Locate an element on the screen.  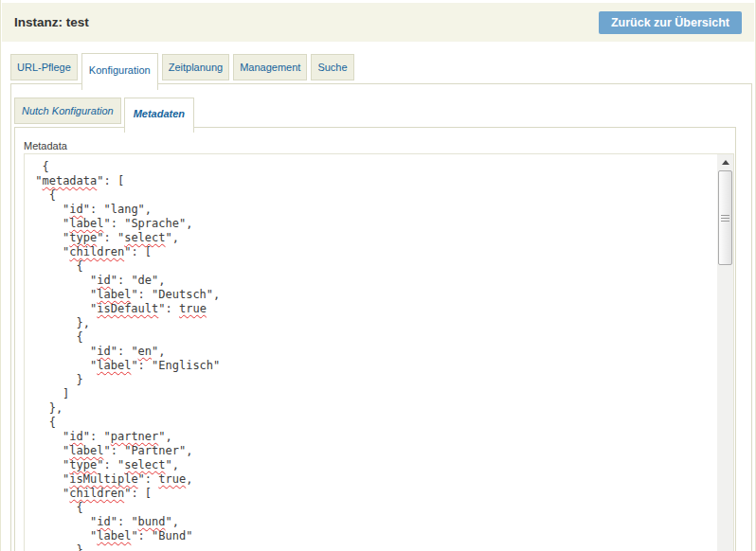
tab-url-pflege: URL-Pflege is located at coordinates (44, 67).